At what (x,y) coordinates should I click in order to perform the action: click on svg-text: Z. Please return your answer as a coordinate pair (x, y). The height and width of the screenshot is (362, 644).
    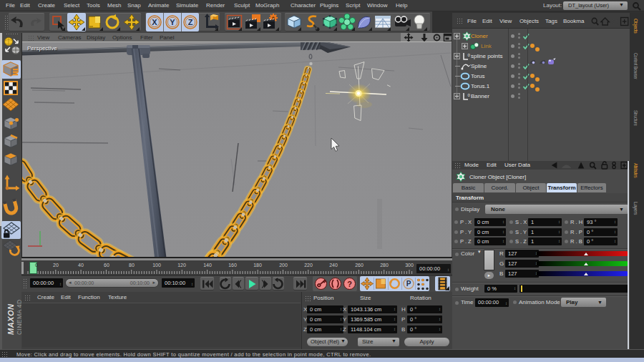
    Looking at the image, I should click on (190, 22).